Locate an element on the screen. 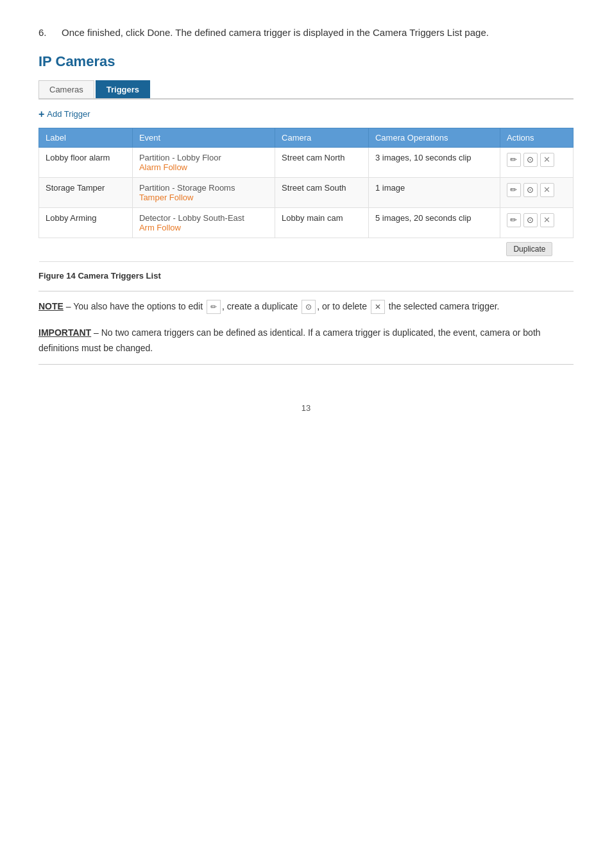 This screenshot has height=868, width=612. event-line2: Alarm Follow is located at coordinates (204, 167).